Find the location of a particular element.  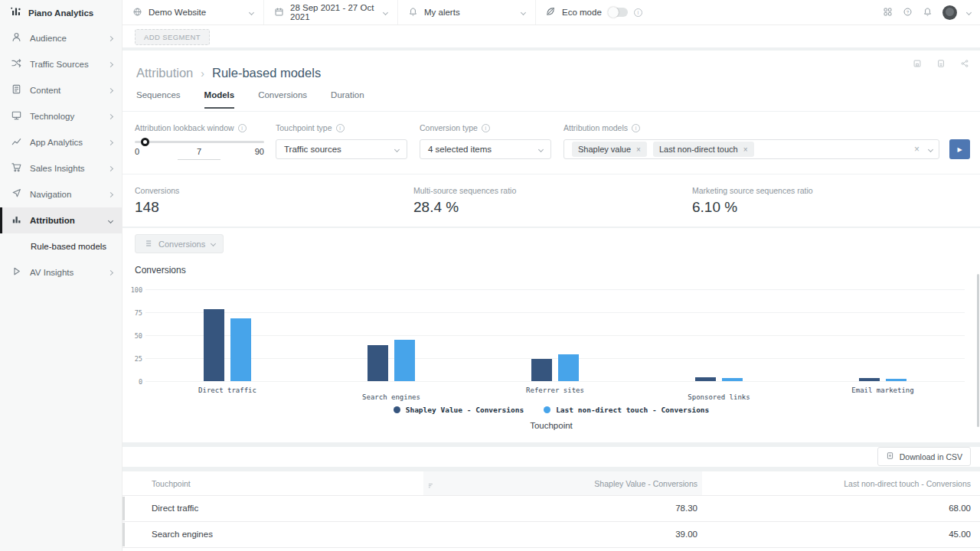

clear-icon: × is located at coordinates (917, 149).